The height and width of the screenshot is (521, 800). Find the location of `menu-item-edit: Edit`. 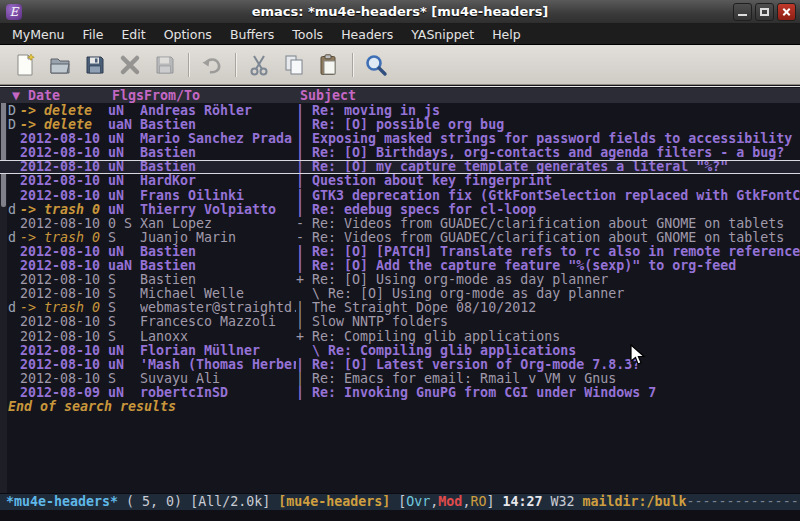

menu-item-edit: Edit is located at coordinates (133, 34).